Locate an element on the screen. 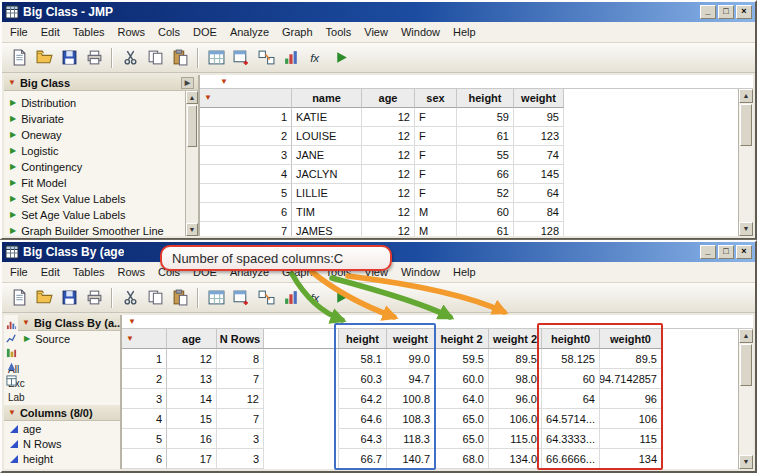 Image resolution: width=757 pixels, height=473 pixels. column-header-sex: sex is located at coordinates (436, 98).